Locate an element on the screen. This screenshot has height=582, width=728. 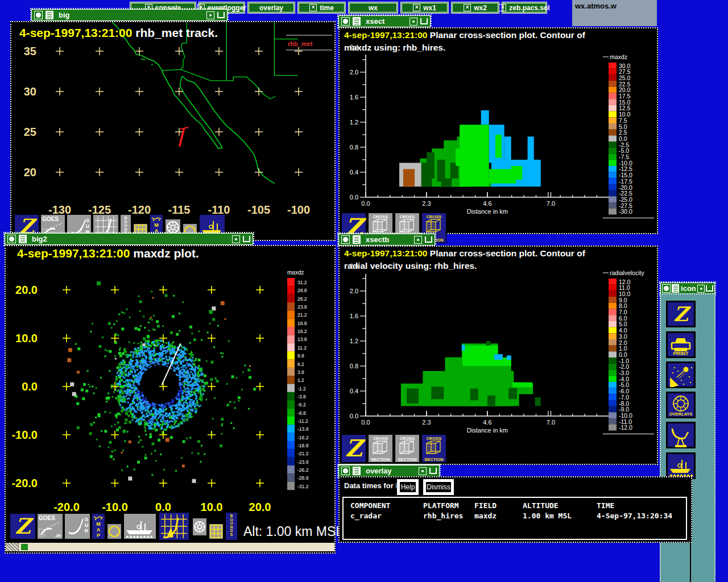
svg-text: 1.2 is located at coordinates (354, 341).